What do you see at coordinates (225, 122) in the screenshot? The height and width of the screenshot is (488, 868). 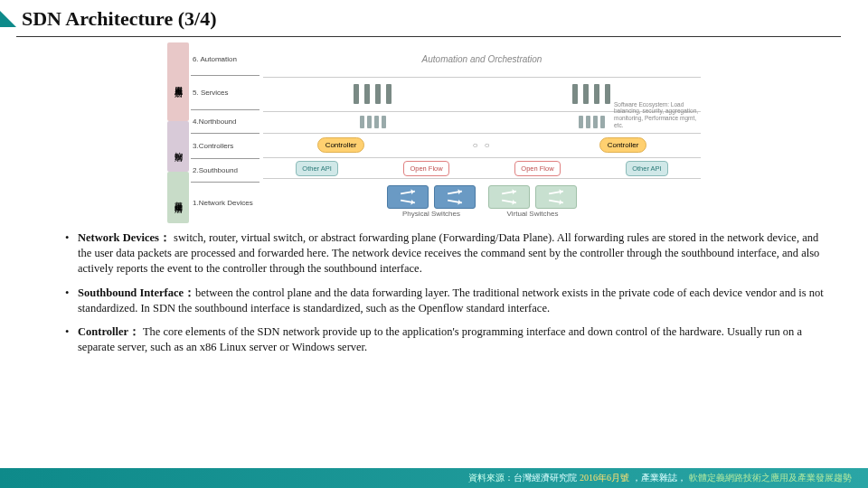 I see `row-label-northbound: 4.Northbound` at bounding box center [225, 122].